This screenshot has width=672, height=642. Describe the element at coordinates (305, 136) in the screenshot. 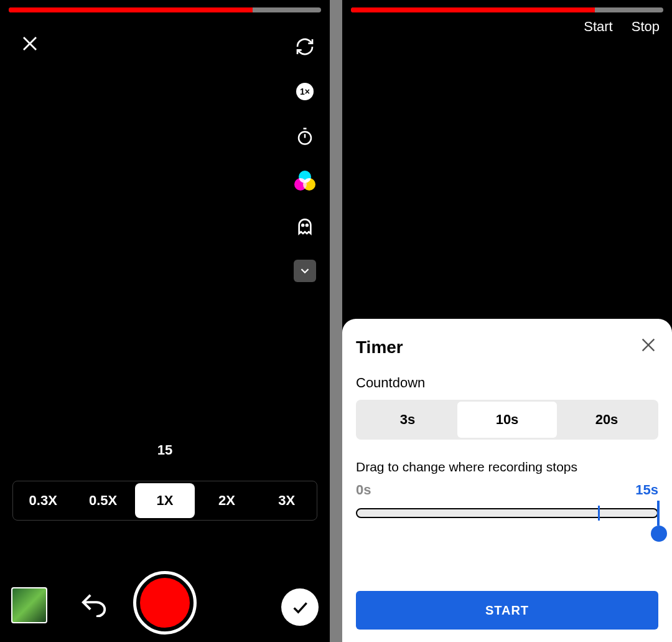

I see `timer-icon` at that location.